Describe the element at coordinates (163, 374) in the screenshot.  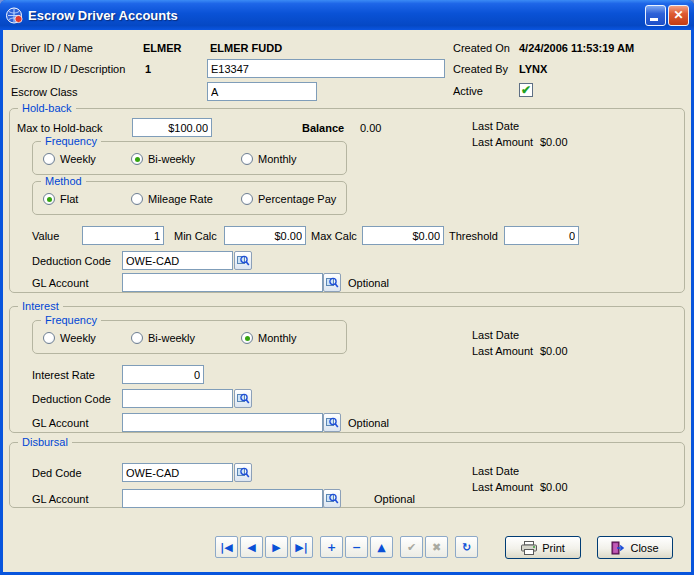
I see `interest-rate-input` at that location.